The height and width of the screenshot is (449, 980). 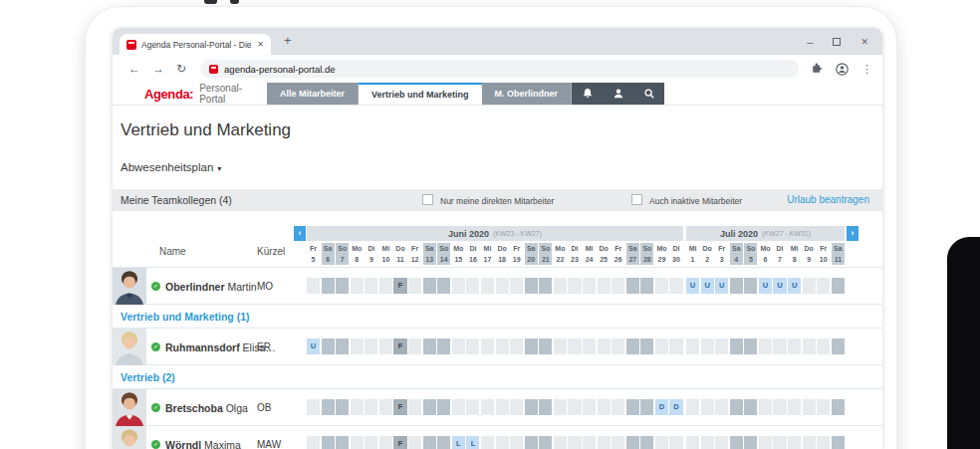 I want to click on user-icon, so click(x=617, y=94).